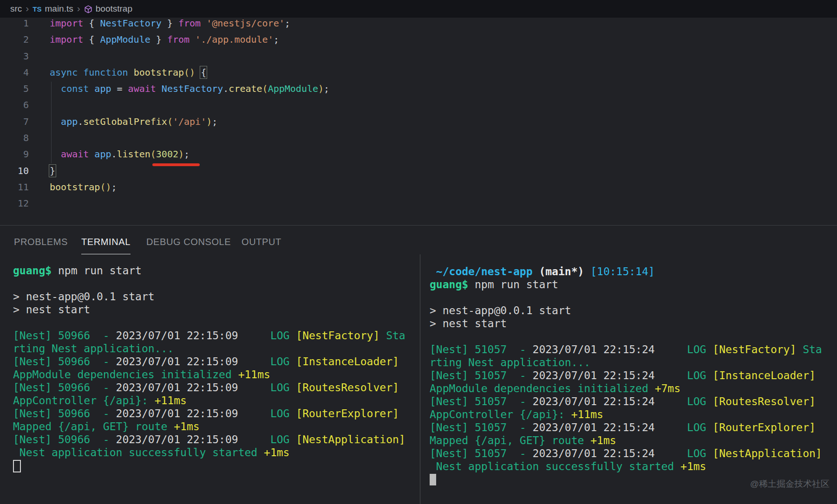 This screenshot has width=837, height=504. I want to click on breadcrumb-folder: src, so click(16, 9).